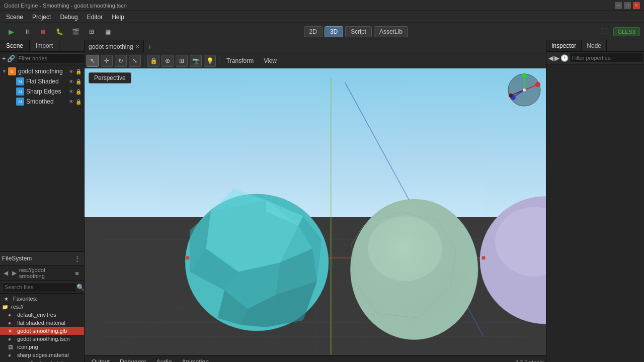  I want to click on minimize-button: ─, so click(618, 6).